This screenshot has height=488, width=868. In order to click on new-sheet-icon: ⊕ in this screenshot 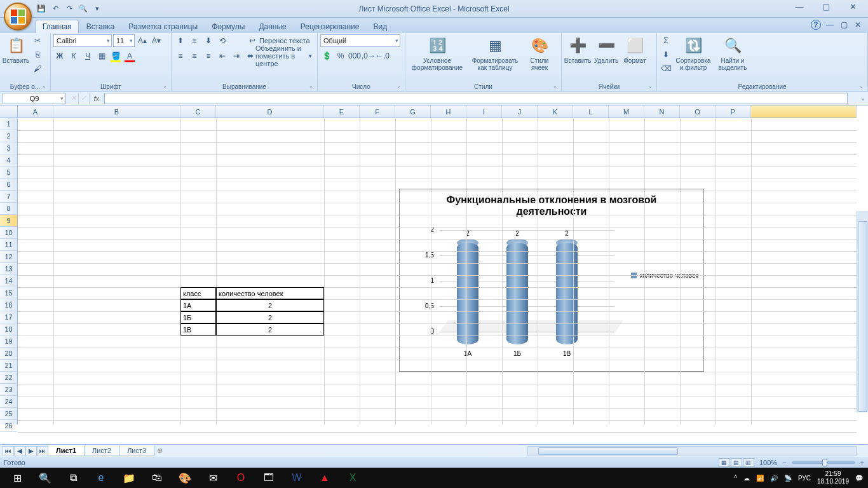, I will do `click(160, 451)`.